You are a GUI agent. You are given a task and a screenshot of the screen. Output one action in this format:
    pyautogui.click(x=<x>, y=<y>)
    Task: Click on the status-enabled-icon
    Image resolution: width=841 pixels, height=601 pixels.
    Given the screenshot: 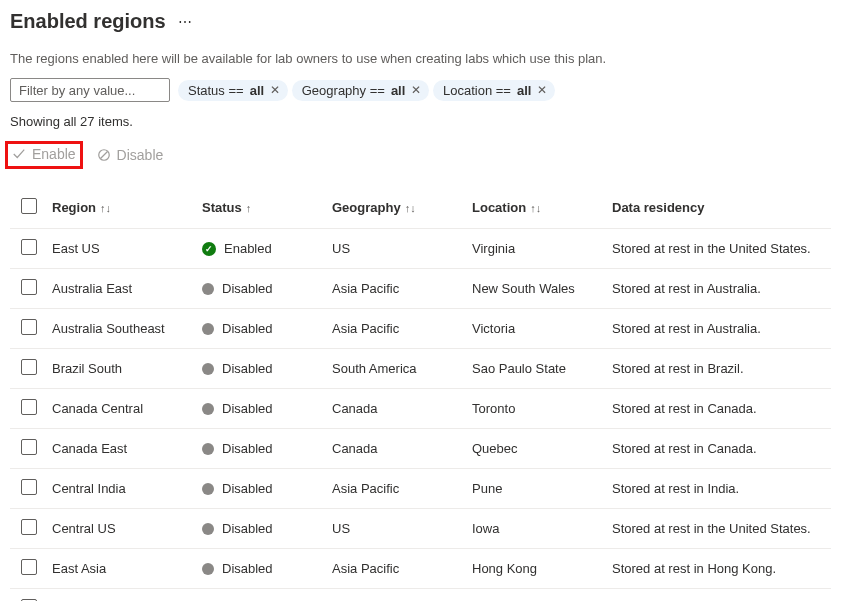 What is the action you would take?
    pyautogui.click(x=209, y=249)
    